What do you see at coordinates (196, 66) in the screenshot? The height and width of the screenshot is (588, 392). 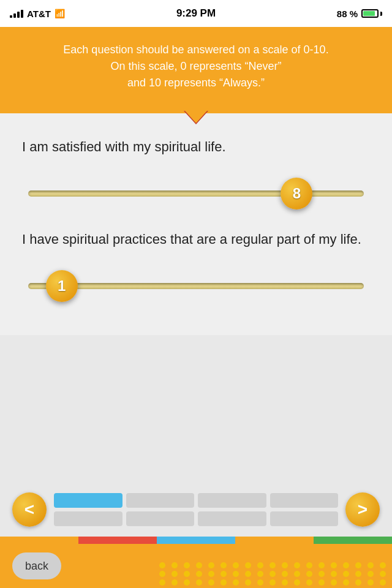 I see `header-description: Each question should be answered on a sc…` at bounding box center [196, 66].